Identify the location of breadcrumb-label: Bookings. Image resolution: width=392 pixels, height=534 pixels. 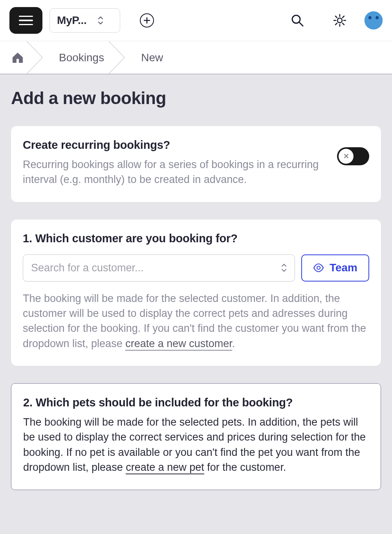
(82, 58).